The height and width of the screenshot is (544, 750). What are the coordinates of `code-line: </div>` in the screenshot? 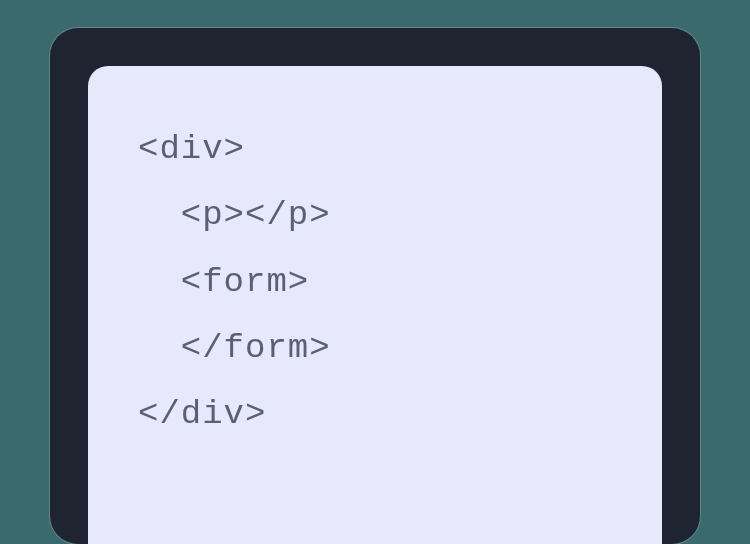 It's located at (375, 414).